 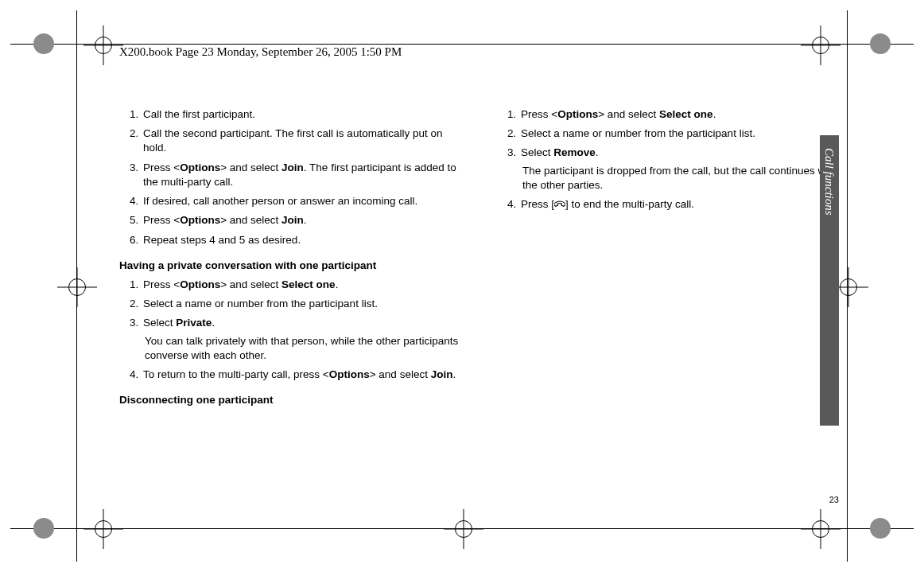 What do you see at coordinates (681, 204) in the screenshot?
I see `step-item: Press [] to end the multi-party call.` at bounding box center [681, 204].